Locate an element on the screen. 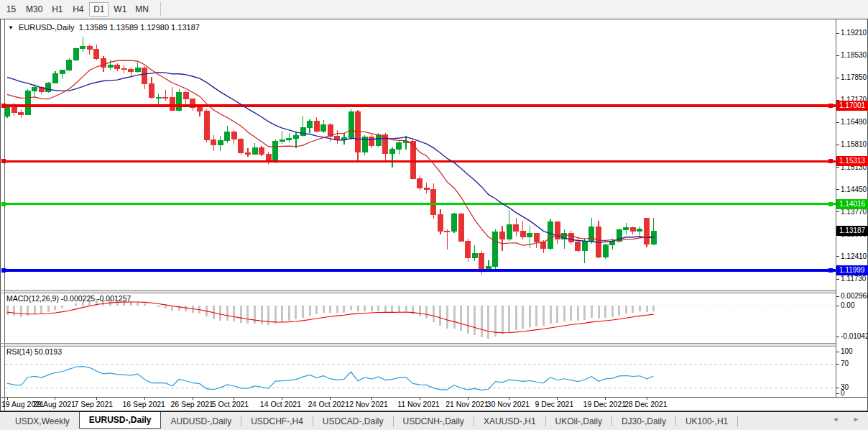 This screenshot has height=430, width=868. macd-axis-tick-label: 0.002966 is located at coordinates (854, 296).